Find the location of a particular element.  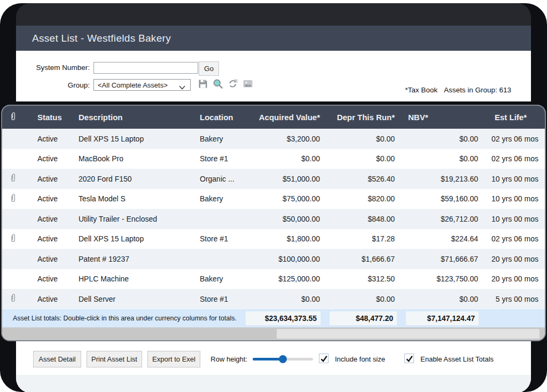

save-icon is located at coordinates (203, 84).